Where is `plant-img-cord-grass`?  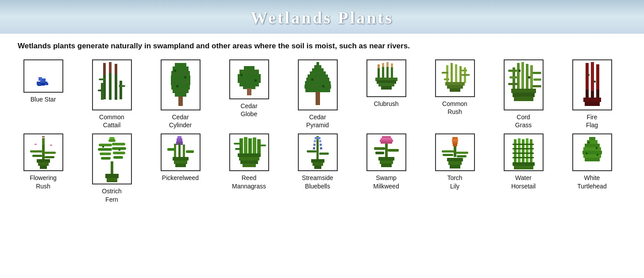
plant-img-cord-grass is located at coordinates (524, 85).